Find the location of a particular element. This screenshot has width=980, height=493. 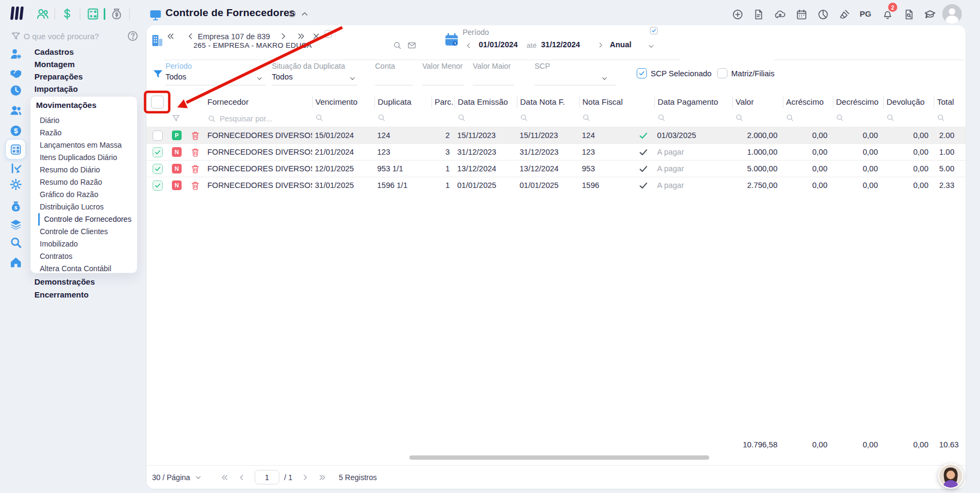

matriz-filiais-label: Matriz/Filiais is located at coordinates (753, 74).